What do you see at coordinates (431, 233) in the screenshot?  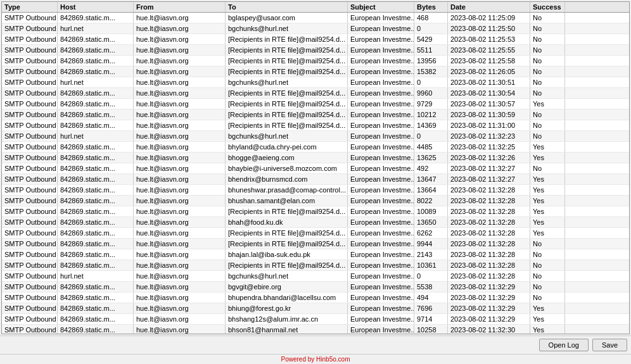 I see `cell-bytes: 6262` at bounding box center [431, 233].